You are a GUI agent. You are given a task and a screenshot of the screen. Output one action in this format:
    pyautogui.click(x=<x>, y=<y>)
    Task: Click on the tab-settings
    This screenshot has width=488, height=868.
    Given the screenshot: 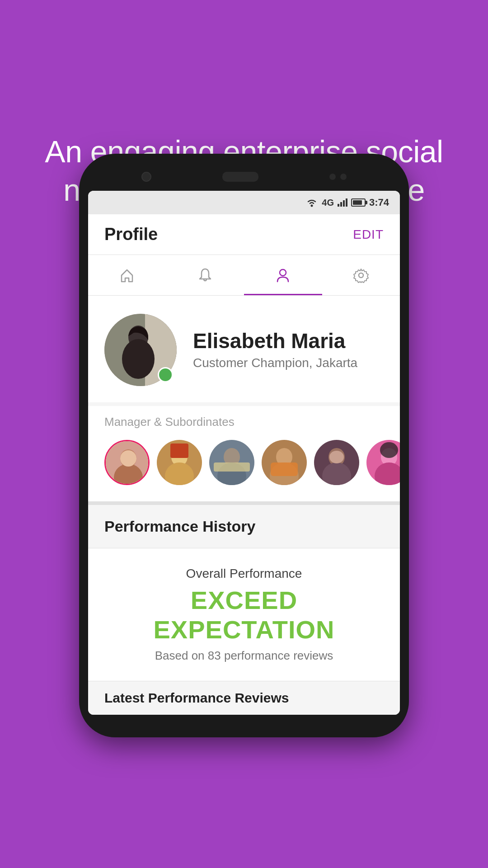 What is the action you would take?
    pyautogui.click(x=361, y=275)
    